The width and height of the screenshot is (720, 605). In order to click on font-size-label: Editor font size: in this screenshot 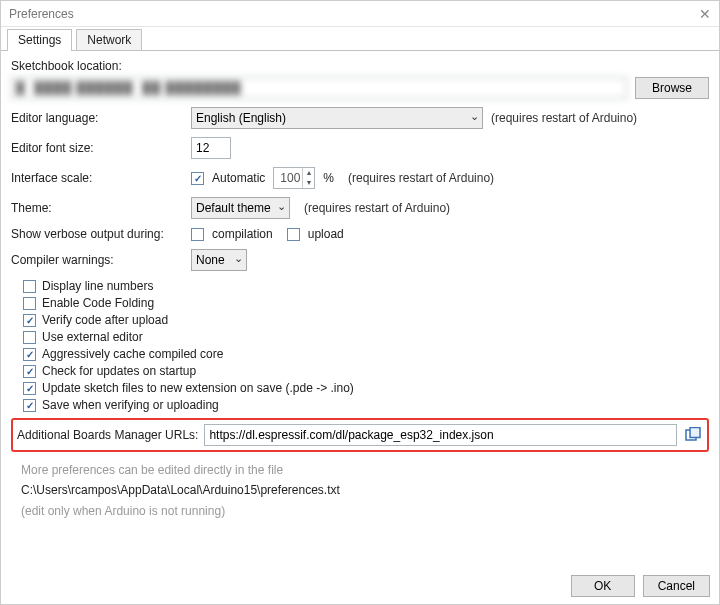, I will do `click(97, 148)`.